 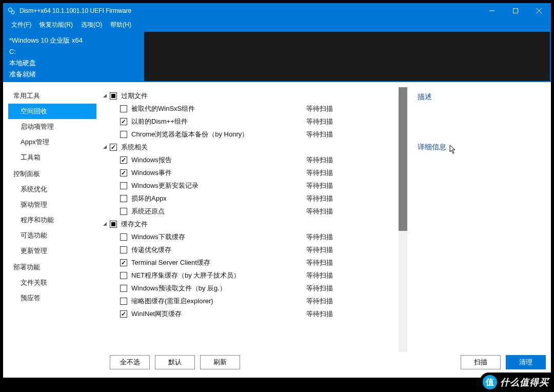 I want to click on clean-button: 清理, so click(x=526, y=362).